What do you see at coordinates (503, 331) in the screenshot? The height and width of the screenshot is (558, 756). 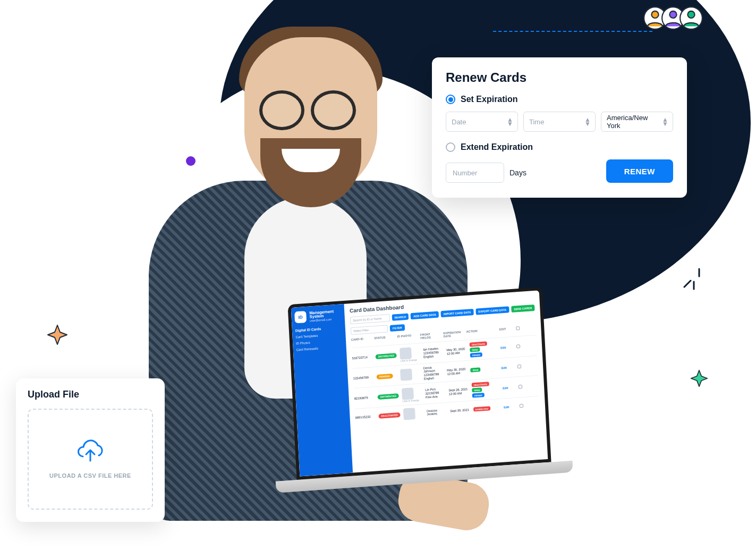 I see `th-edit: EDIT` at bounding box center [503, 331].